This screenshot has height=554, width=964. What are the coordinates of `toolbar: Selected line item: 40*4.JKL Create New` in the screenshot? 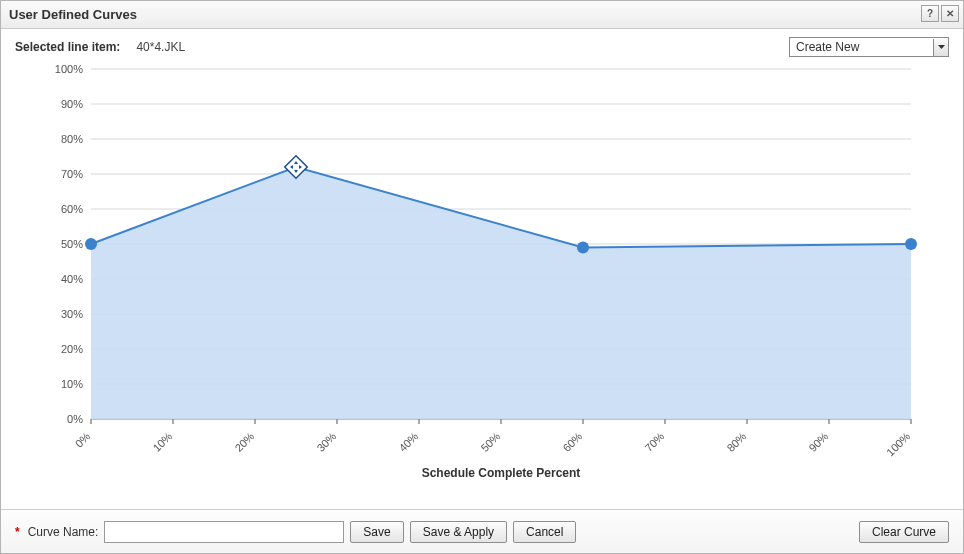 It's located at (482, 44).